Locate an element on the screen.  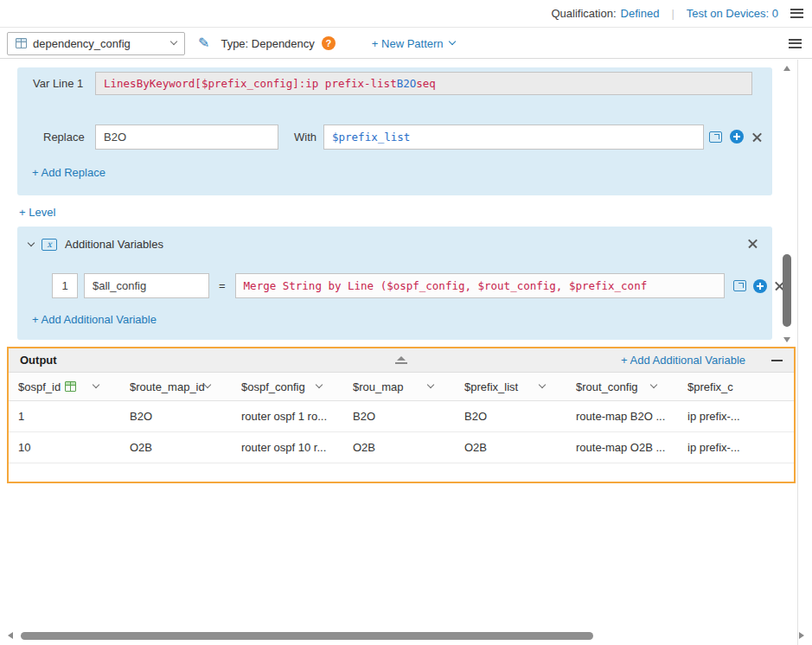
horizontal-scrollbar is located at coordinates (406, 635).